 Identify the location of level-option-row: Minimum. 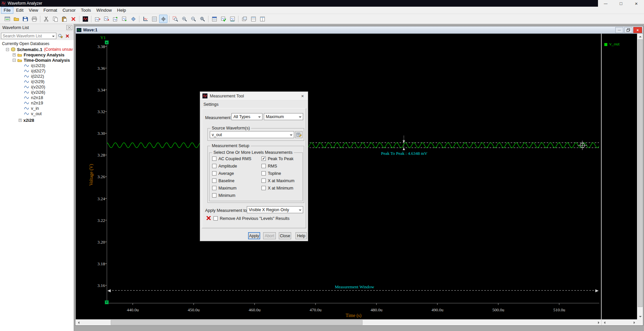
(232, 196).